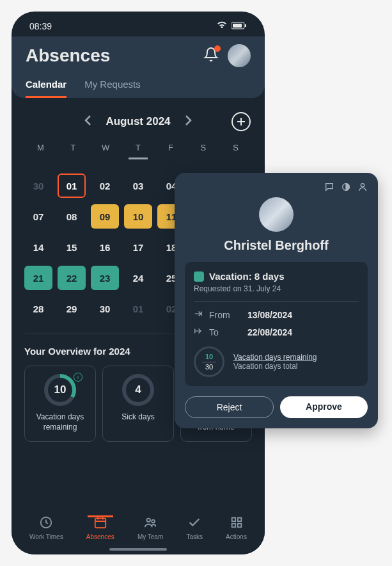 This screenshot has height=566, width=392. What do you see at coordinates (235, 150) in the screenshot?
I see `dow-sun: S` at bounding box center [235, 150].